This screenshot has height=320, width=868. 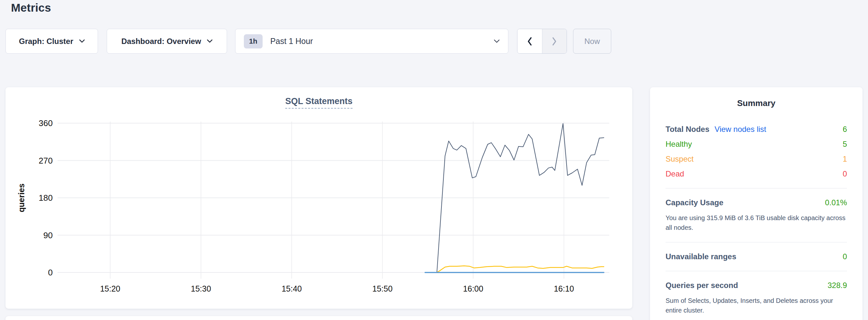 I want to click on dashboard-dropdown: Dashboard: Overview, so click(x=167, y=41).